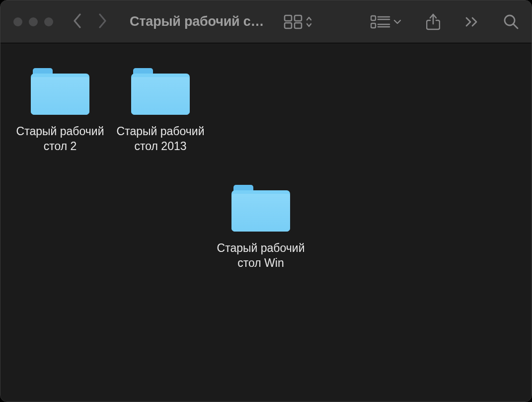  Describe the element at coordinates (78, 22) in the screenshot. I see `back-button` at that location.